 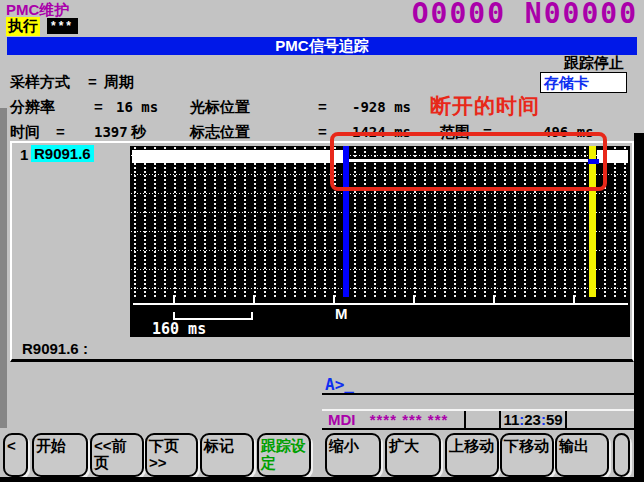 I want to click on program-number: O0000 N00000, so click(x=525, y=15).